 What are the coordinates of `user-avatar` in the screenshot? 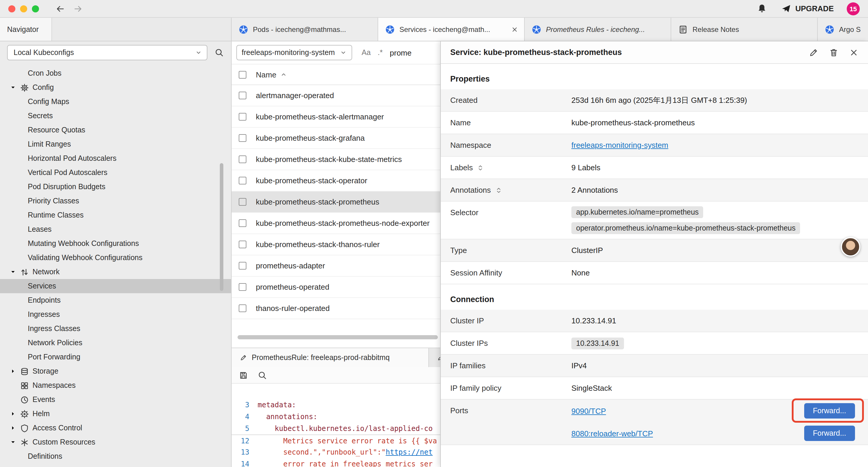 It's located at (850, 247).